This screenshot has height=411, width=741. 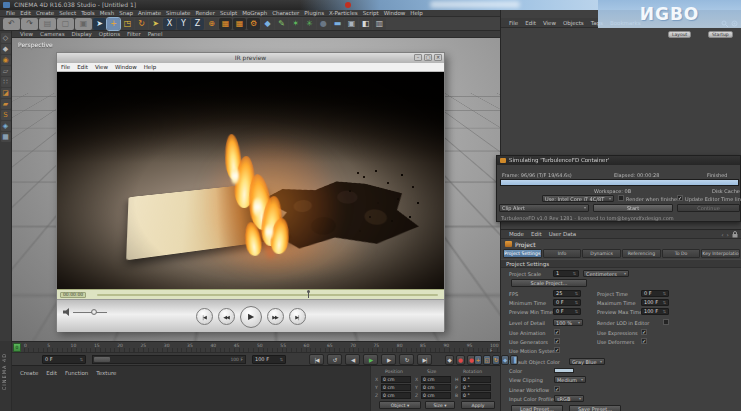 I want to click on lod-dropdown: 100 %▾, so click(x=568, y=322).